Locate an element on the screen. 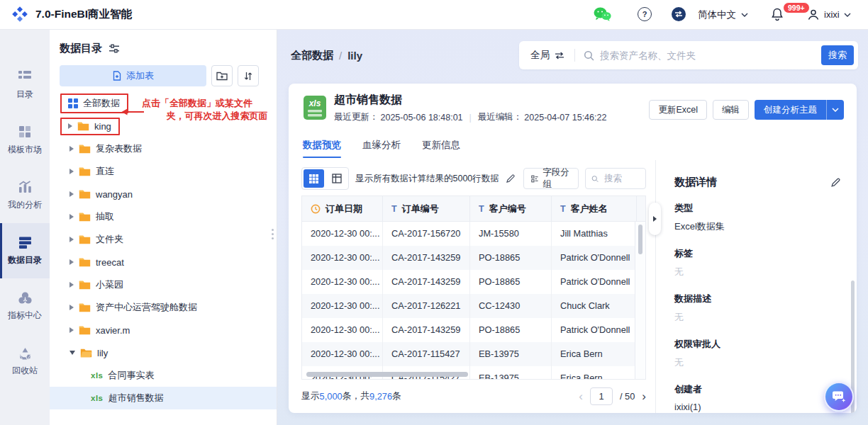  table-cell: CA-2017-143259 is located at coordinates (427, 258).